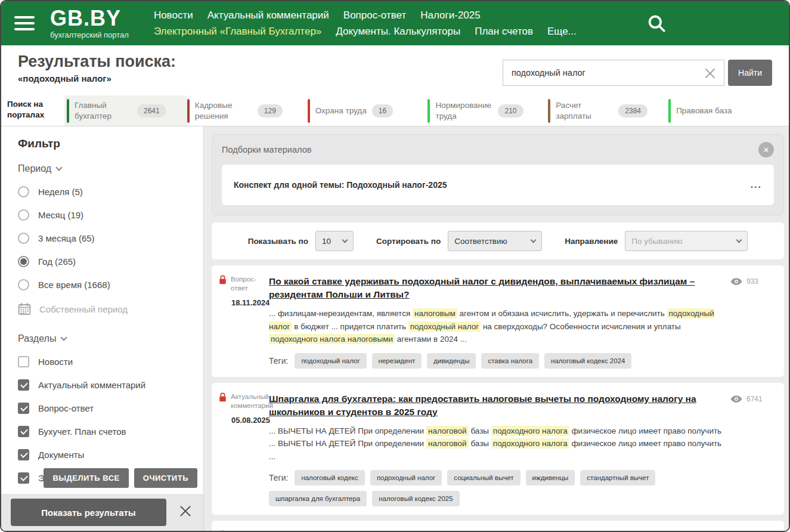 Image resolution: width=790 pixels, height=532 pixels. I want to click on tag-pill: социальный вычет, so click(484, 478).